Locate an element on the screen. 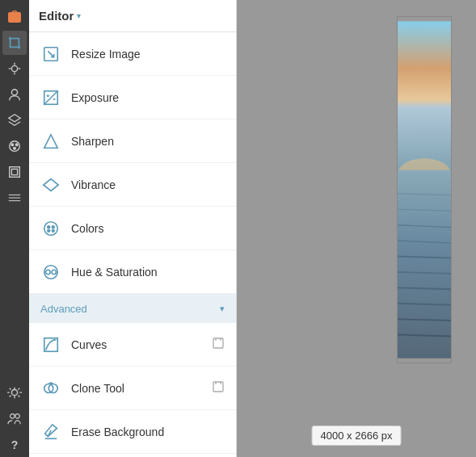 The width and height of the screenshot is (476, 457). menu-item-exposure: Exposure is located at coordinates (133, 98).